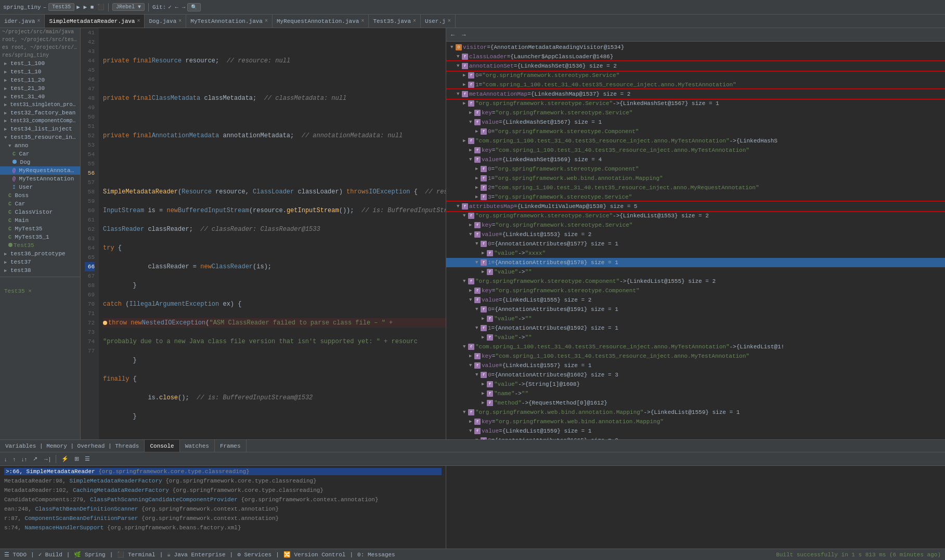 The image size is (945, 560). What do you see at coordinates (24, 459) in the screenshot?
I see `debug-step-btn3: ↓↑` at bounding box center [24, 459].